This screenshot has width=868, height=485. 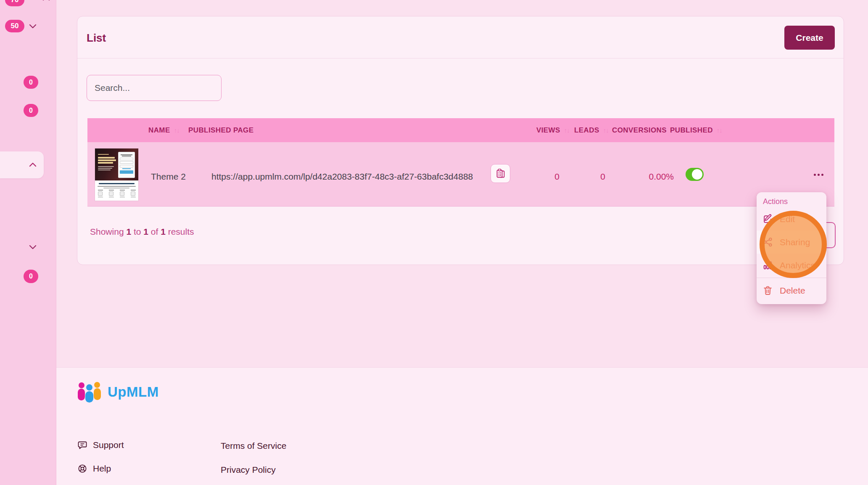 I want to click on help-ring-icon, so click(x=82, y=469).